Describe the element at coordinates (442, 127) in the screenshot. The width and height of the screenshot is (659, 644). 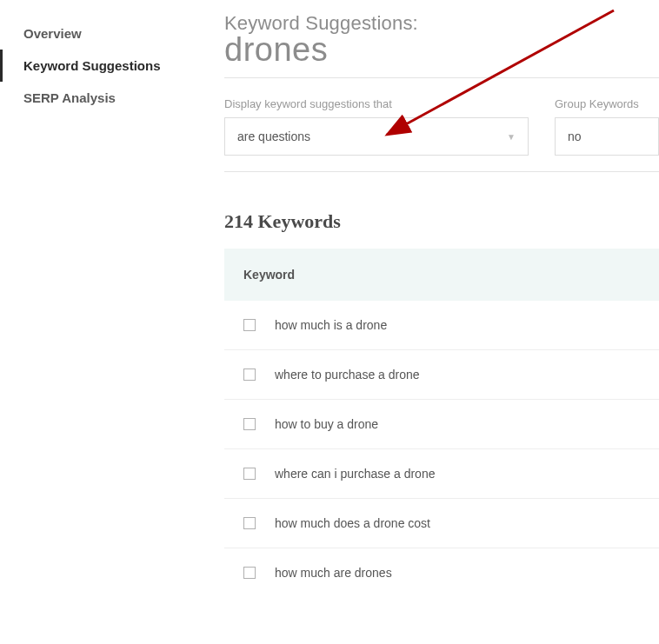
I see `filters-row: Display keyword suggestions that are que…` at that location.